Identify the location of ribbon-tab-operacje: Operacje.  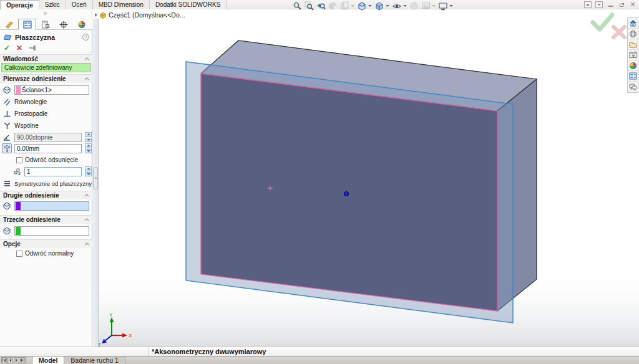
(20, 5).